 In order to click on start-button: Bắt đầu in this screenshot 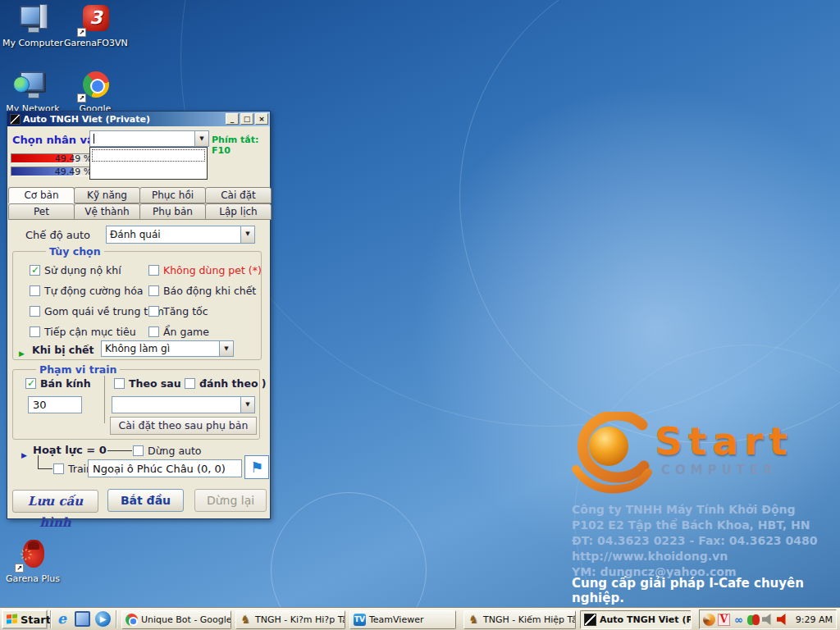, I will do `click(146, 500)`.